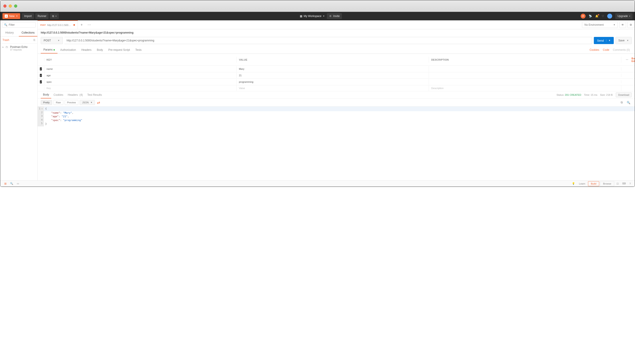 Image resolution: width=635 pixels, height=364 pixels. Describe the element at coordinates (5, 6) in the screenshot. I see `close-window-icon` at that location.